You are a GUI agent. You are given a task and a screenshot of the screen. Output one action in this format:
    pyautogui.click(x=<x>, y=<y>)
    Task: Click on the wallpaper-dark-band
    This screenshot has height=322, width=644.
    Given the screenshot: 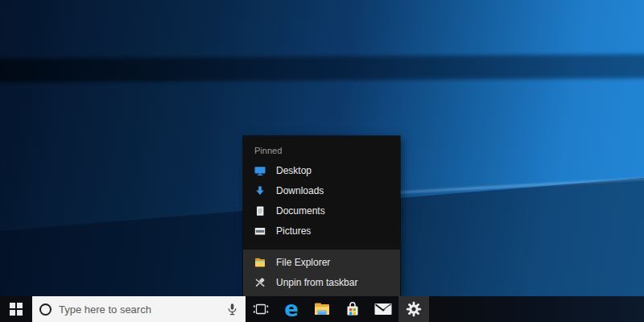 What is the action you would take?
    pyautogui.click(x=322, y=68)
    